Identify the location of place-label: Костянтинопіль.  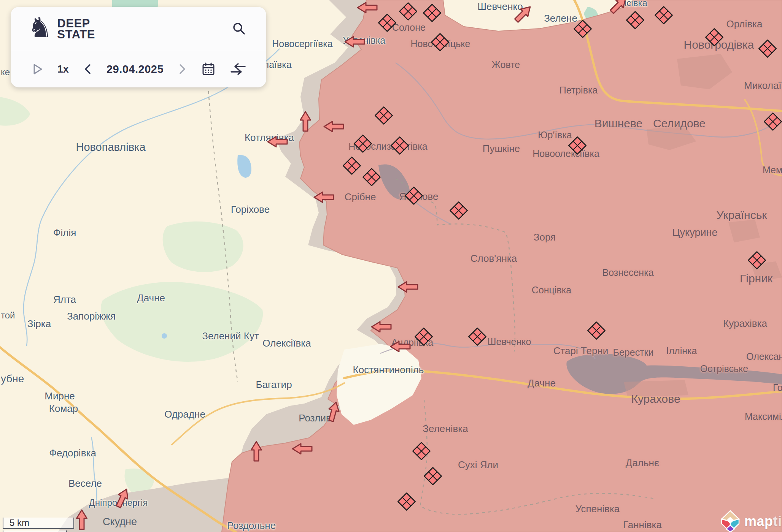
(389, 370).